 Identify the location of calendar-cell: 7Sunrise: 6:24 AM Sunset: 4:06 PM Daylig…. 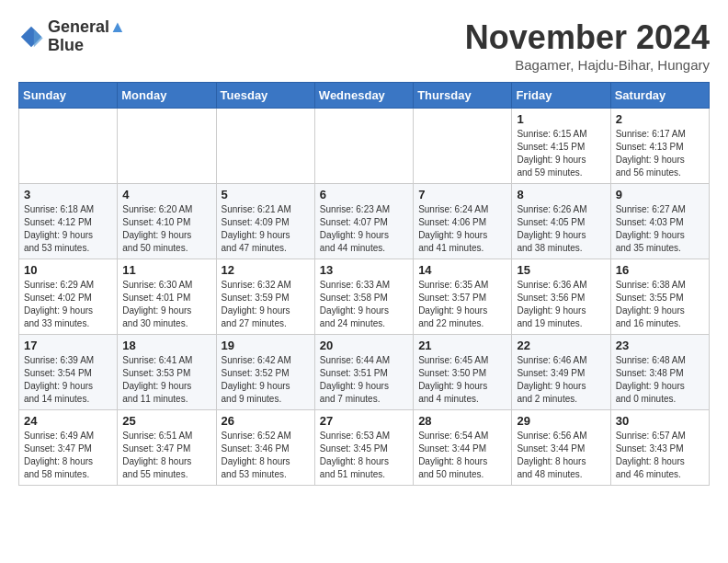
(463, 222).